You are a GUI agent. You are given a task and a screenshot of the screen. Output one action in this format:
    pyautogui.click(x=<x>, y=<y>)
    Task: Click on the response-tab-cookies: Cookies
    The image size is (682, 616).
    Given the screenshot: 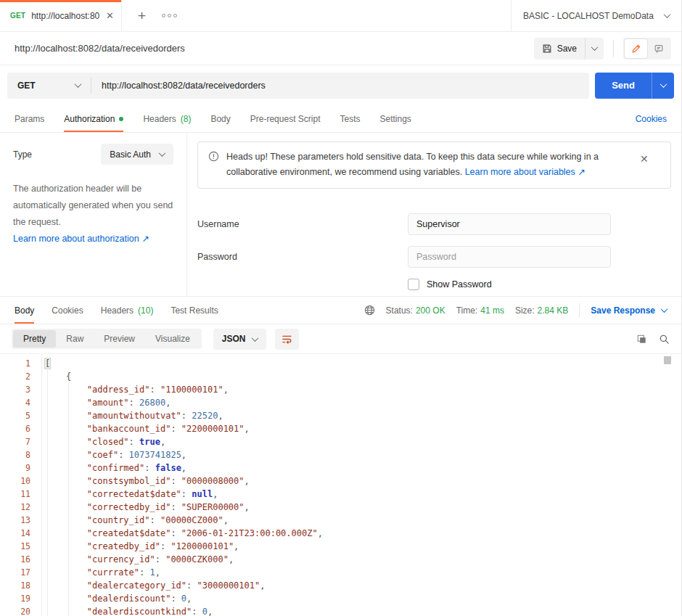 What is the action you would take?
    pyautogui.click(x=67, y=311)
    